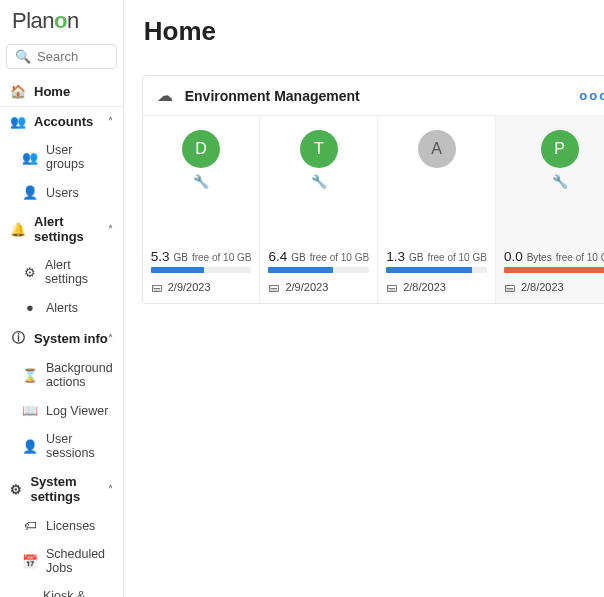  I want to click on env-card: A 1.3GBfree of 10 GB🖴2/8/2023, so click(437, 210).